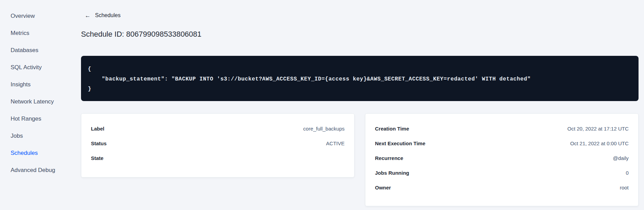  Describe the element at coordinates (40, 153) in the screenshot. I see `sidebar-item: Schedules` at that location.